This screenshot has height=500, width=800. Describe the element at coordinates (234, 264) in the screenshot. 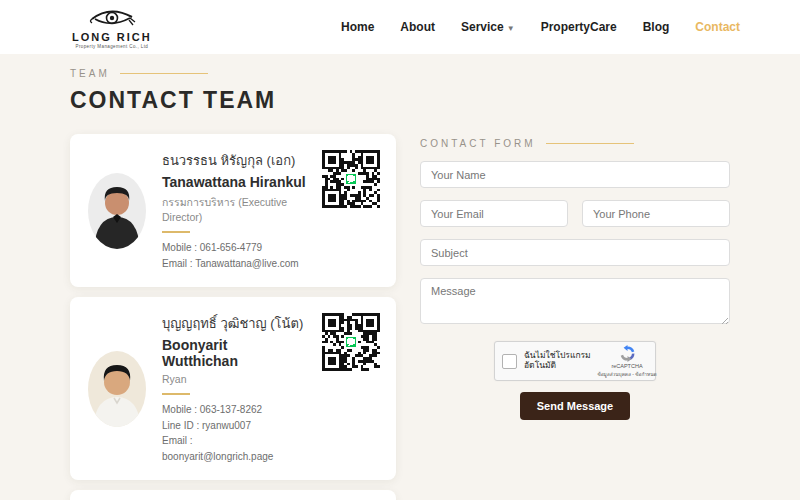

I see `member-email: Email : Tanawattana@live.com` at that location.